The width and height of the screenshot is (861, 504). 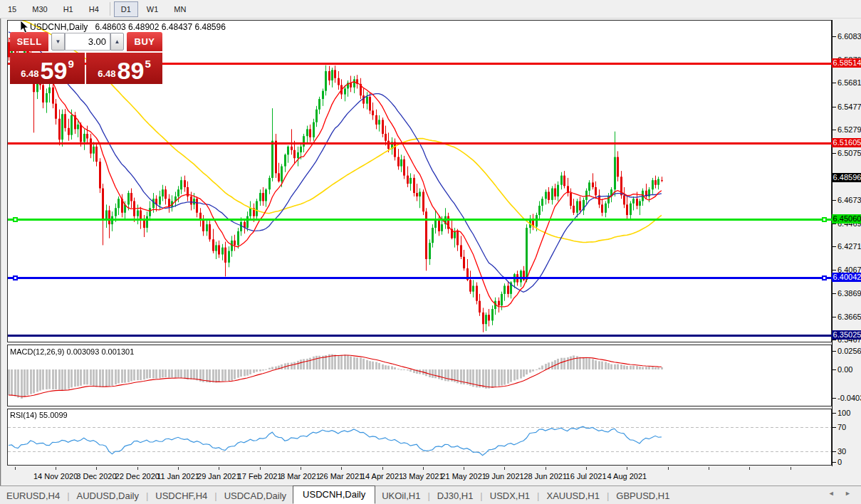 I want to click on sell-price-base: 6.48, so click(x=30, y=74).